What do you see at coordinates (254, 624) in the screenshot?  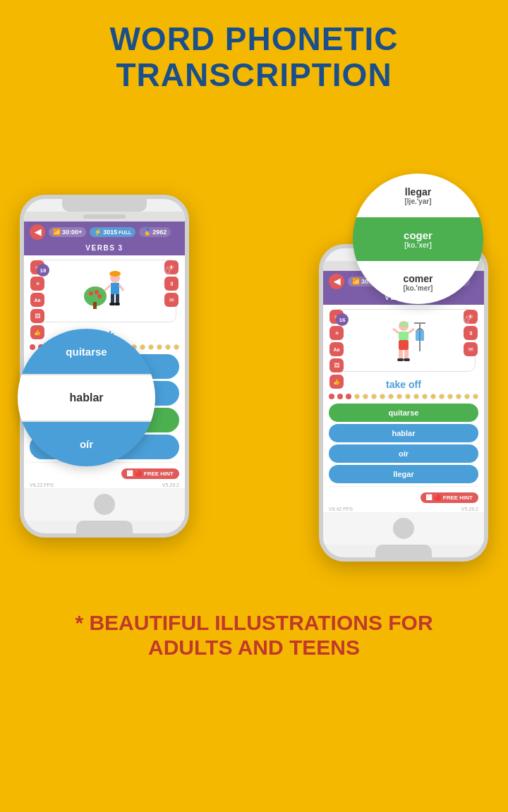 I see `footer-line1: * BEAUTIFUL ILLUSTRATIONS FOR` at bounding box center [254, 624].